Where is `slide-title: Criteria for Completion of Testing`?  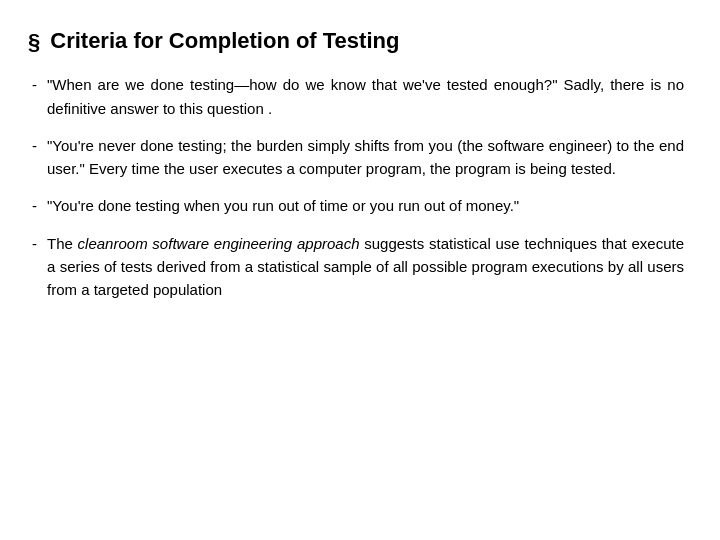 slide-title: Criteria for Completion of Testing is located at coordinates (224, 41).